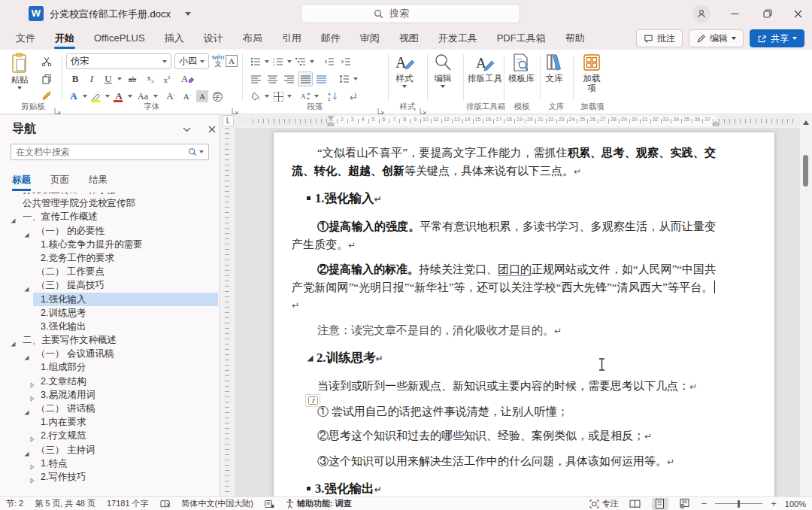  Describe the element at coordinates (504, 288) in the screenshot. I see `document-paragraph: ②提高输入的标准。持续关注党口、团口的正规网站或文件，如“人民网”“中国共产党新…` at that location.